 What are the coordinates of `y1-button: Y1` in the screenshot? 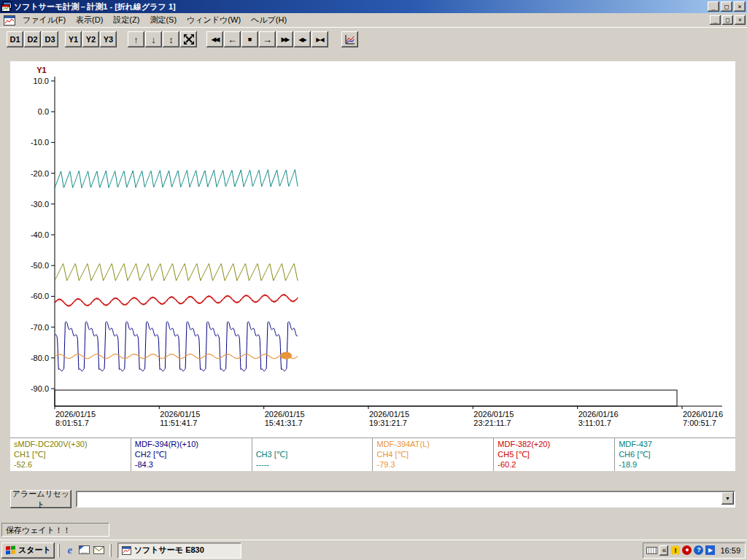 It's located at (73, 39).